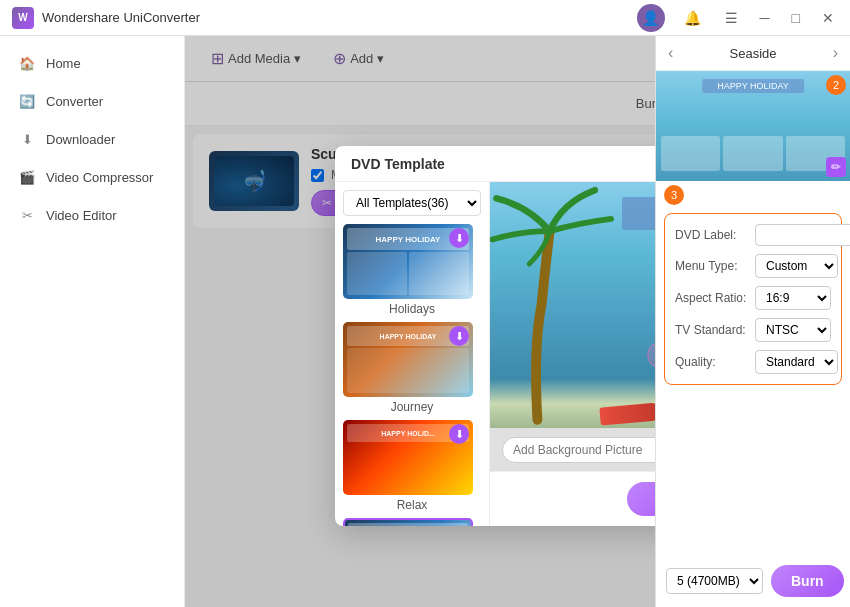 The image size is (850, 607). What do you see at coordinates (459, 336) in the screenshot?
I see `download-journey-icon: ⬇` at bounding box center [459, 336].